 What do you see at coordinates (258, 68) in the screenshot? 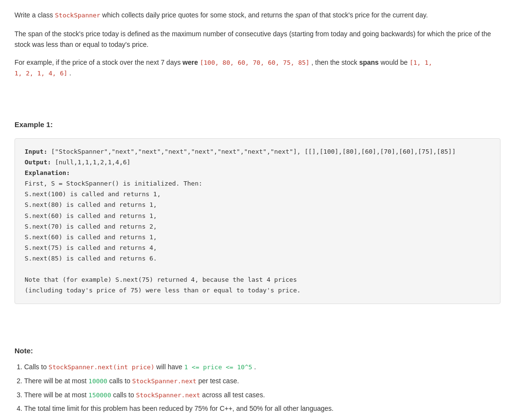
I see `example-intro-paragraph: For example, if the price of a stock ove…` at bounding box center [258, 68].